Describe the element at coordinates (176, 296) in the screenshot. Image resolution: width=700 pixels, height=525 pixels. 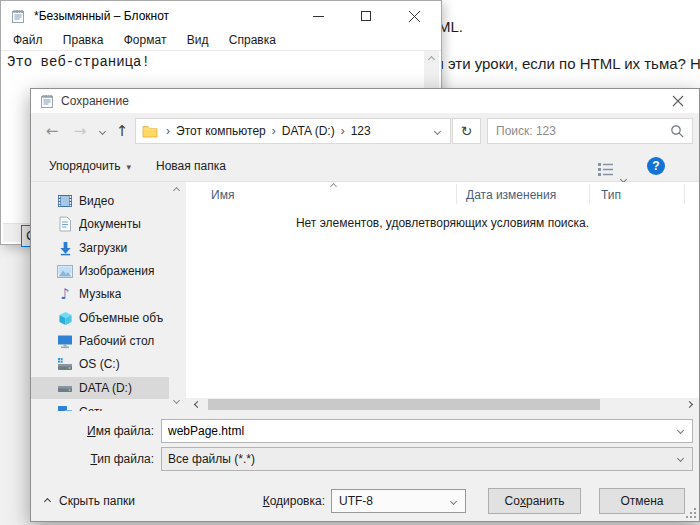
I see `sidebar-scrollbar` at that location.